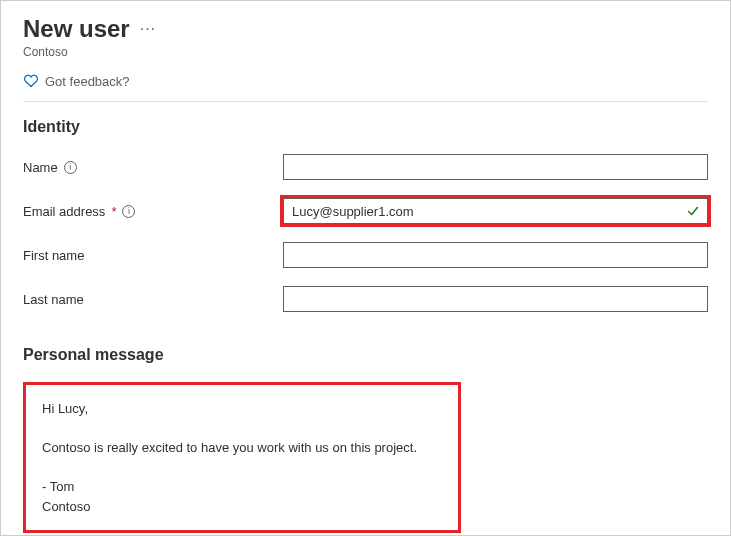  I want to click on feedback-label: Got feedback?, so click(88, 82).